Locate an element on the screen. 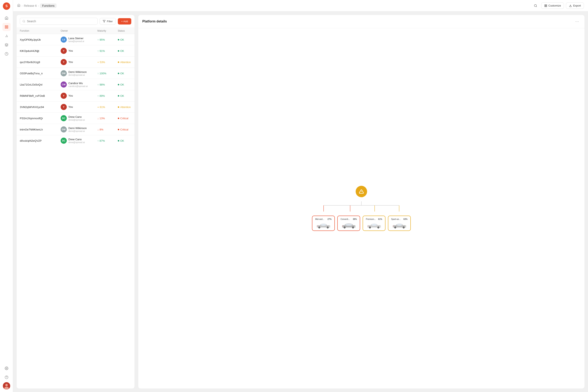 This screenshot has height=392, width=588. table-row: d0vulcipN2eQVZP DC Drew Canodrew@spread.… is located at coordinates (76, 141).